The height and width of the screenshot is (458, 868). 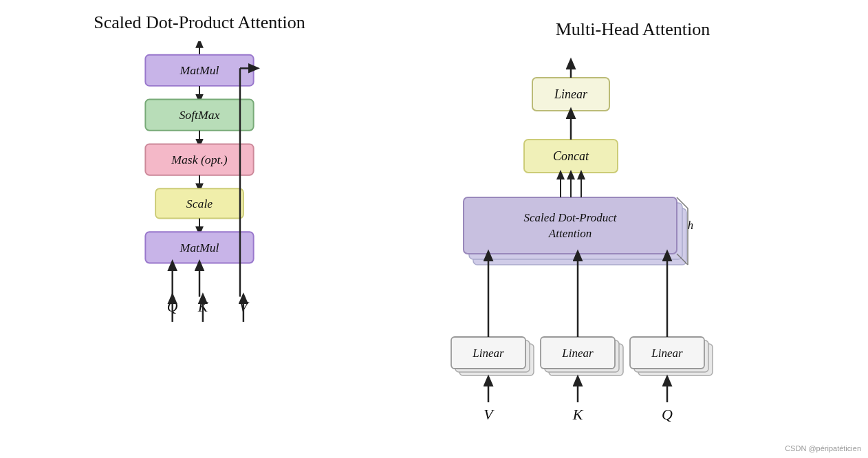 What do you see at coordinates (571, 156) in the screenshot?
I see `svg-text: Concat` at bounding box center [571, 156].